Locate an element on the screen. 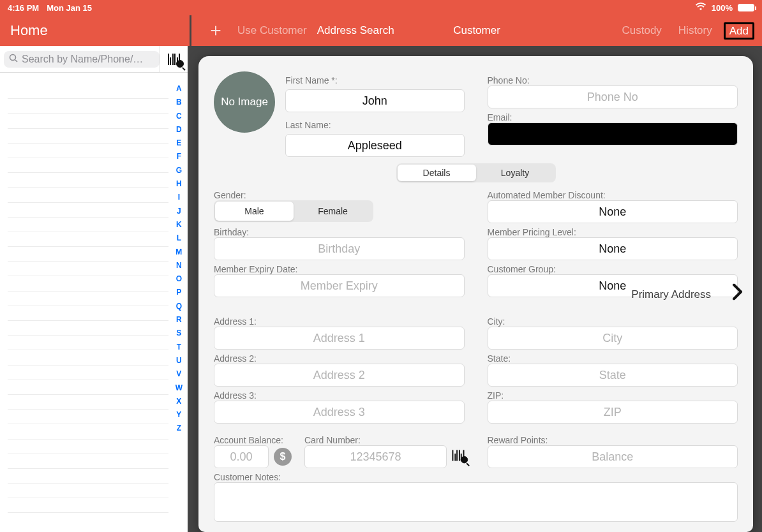  email-label: Email: is located at coordinates (613, 117).